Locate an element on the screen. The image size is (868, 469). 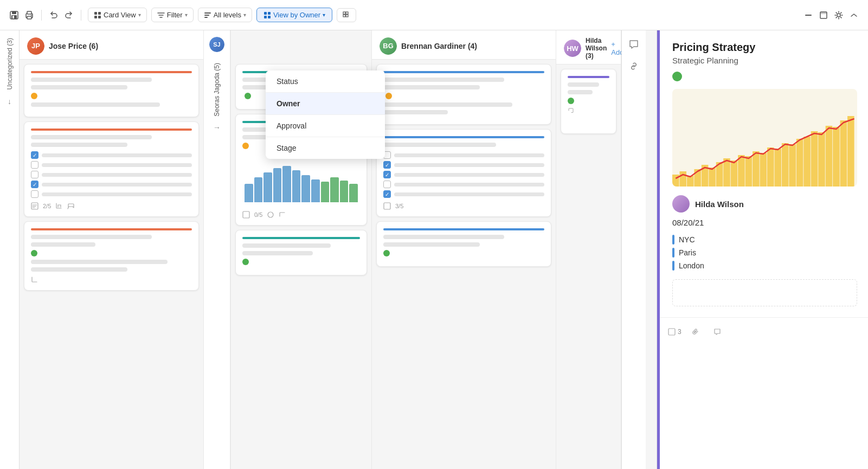
location-nyc: NYC is located at coordinates (764, 240).